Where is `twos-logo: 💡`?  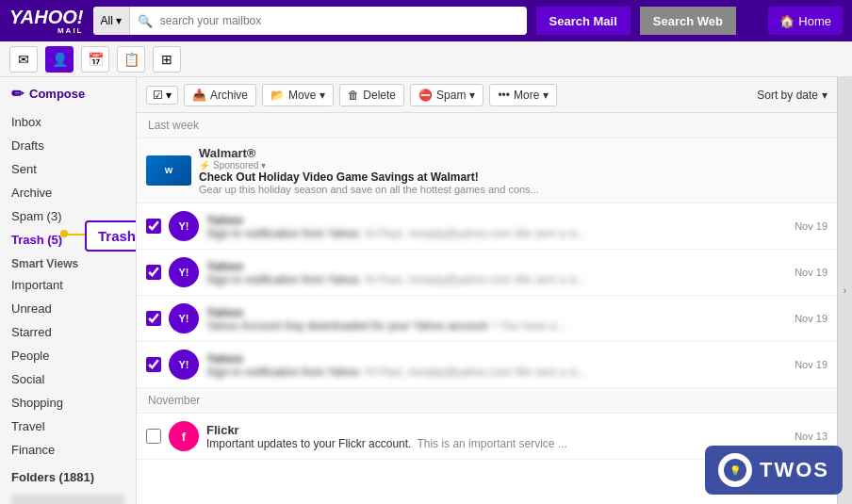 twos-logo: 💡 is located at coordinates (735, 470).